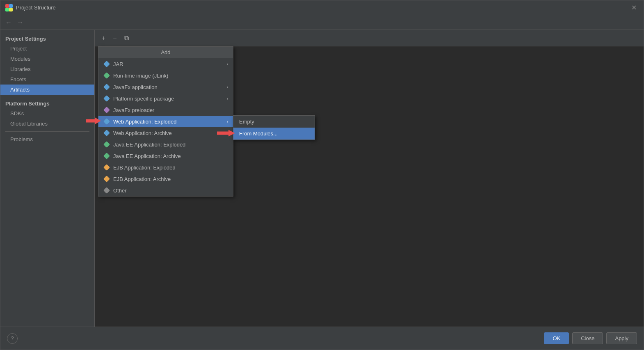  What do you see at coordinates (322, 7) in the screenshot?
I see `dialog-title: Project Structure` at bounding box center [322, 7].